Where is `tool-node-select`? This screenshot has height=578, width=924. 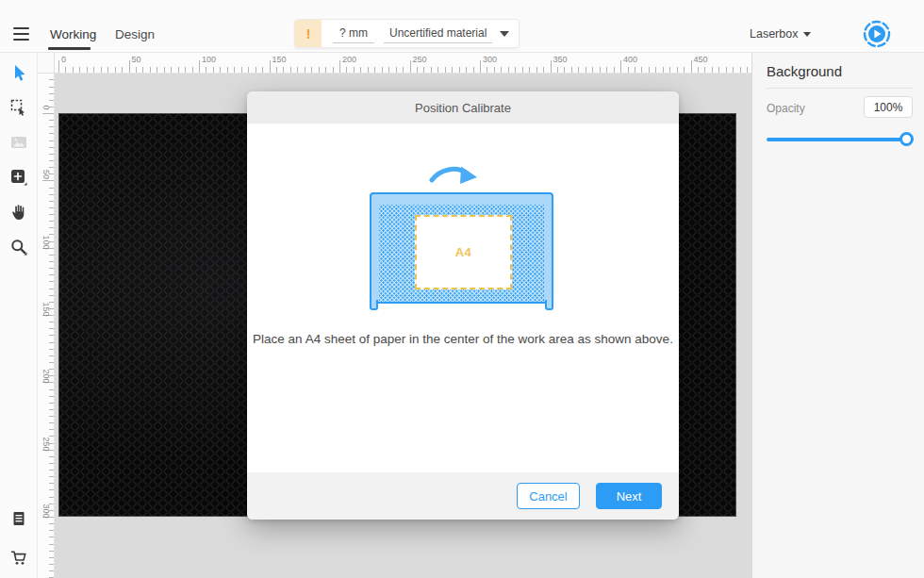 tool-node-select is located at coordinates (19, 107).